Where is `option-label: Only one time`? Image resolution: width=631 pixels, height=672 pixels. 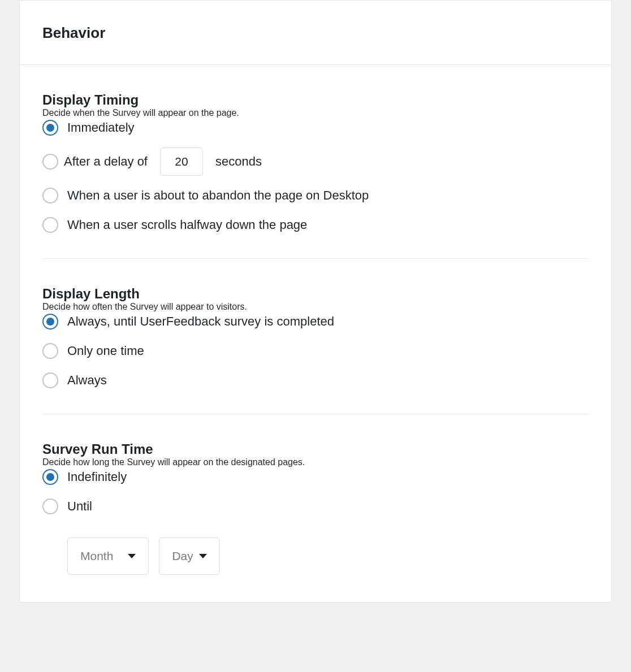
option-label: Only one time is located at coordinates (106, 351).